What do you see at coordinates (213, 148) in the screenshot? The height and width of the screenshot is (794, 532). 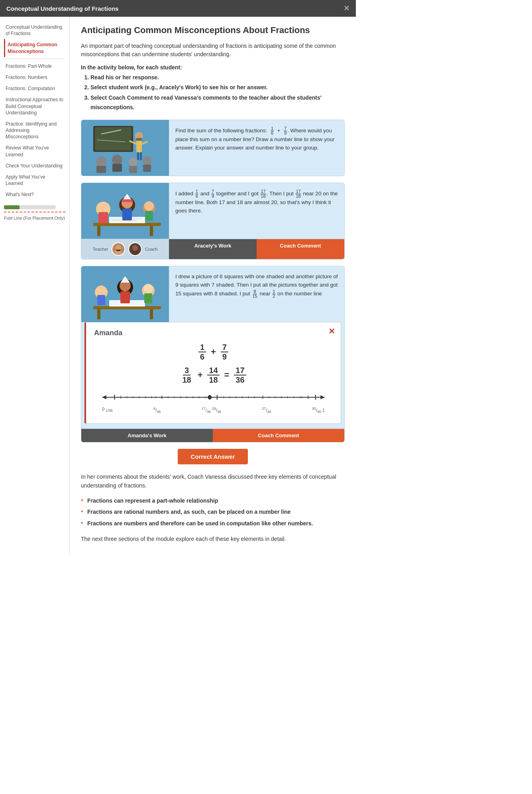 I see `question-card: Find the sum of the following fractions:…` at bounding box center [213, 148].